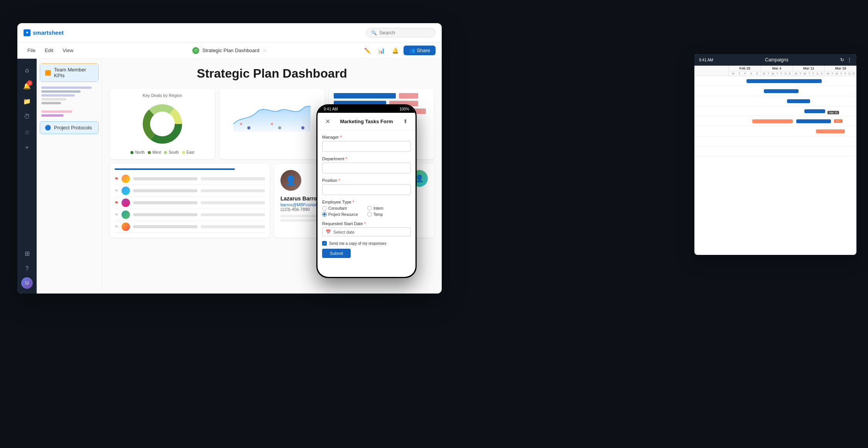 This screenshot has height=448, width=868. Describe the element at coordinates (69, 73) in the screenshot. I see `nav-item-team-kpis: 🟧 Team Member KPIs` at that location.